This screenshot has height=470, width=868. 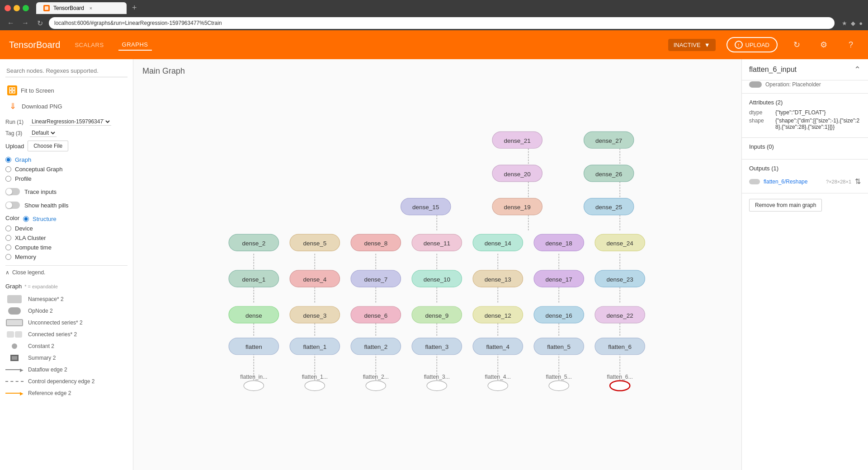 What do you see at coordinates (66, 160) in the screenshot?
I see `graph-radio-graph: Graph` at bounding box center [66, 160].